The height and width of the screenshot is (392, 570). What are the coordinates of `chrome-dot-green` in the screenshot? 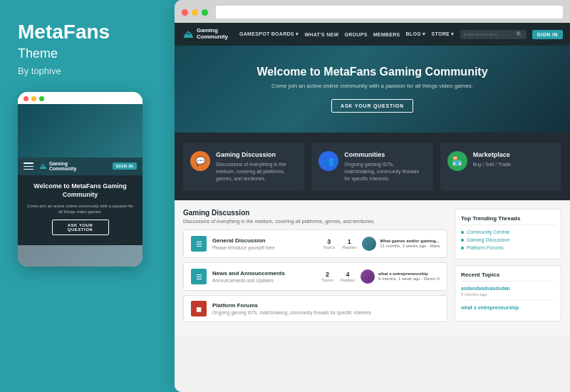 It's located at (205, 13).